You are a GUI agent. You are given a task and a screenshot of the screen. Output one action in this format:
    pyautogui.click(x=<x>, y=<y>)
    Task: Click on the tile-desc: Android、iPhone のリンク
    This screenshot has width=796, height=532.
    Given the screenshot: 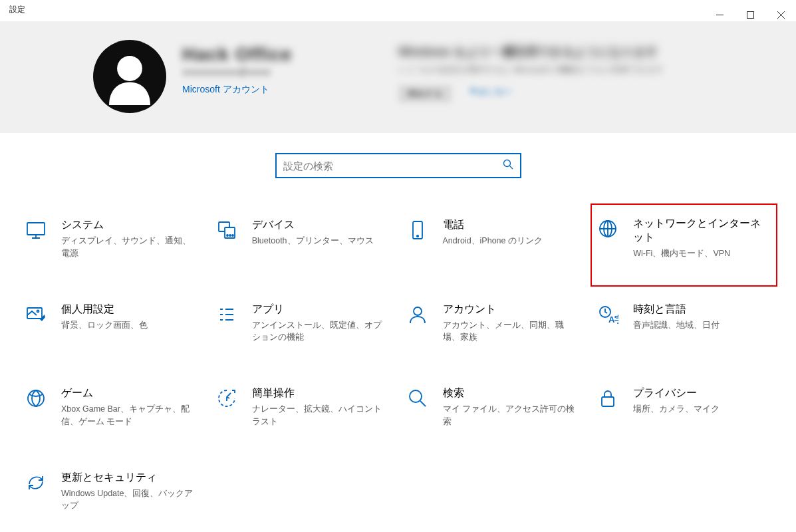 What is the action you would take?
    pyautogui.click(x=509, y=241)
    